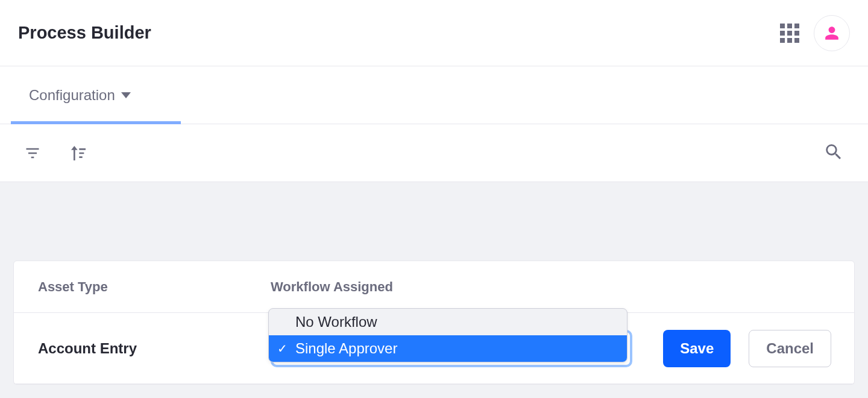 This screenshot has width=868, height=398. What do you see at coordinates (448, 335) in the screenshot?
I see `workflow-dropdown: No Workflow Single Approver` at bounding box center [448, 335].